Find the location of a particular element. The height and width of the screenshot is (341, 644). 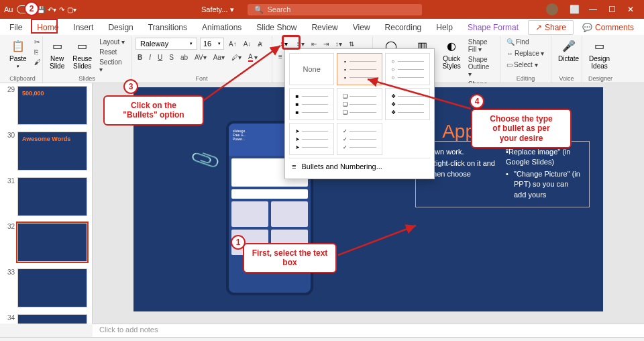

line-spacing-icon: ↕▾ is located at coordinates (339, 44).